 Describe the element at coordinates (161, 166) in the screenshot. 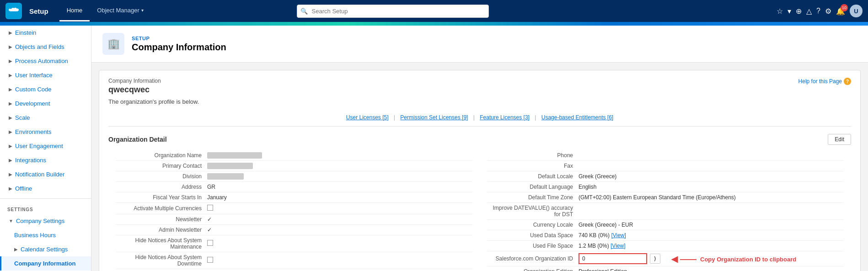

I see `field-label: Primary Contact` at that location.